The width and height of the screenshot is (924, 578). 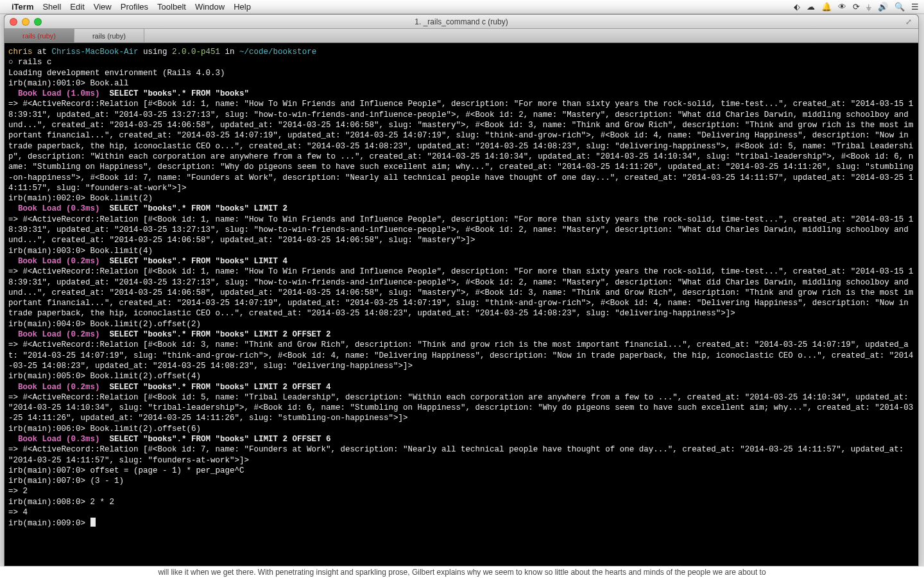 I want to click on sync-icon: ⟳, so click(x=856, y=6).